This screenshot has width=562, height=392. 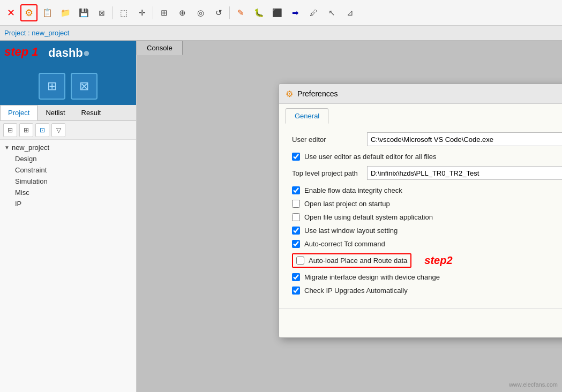 I want to click on save-btn: 💾, so click(x=84, y=13).